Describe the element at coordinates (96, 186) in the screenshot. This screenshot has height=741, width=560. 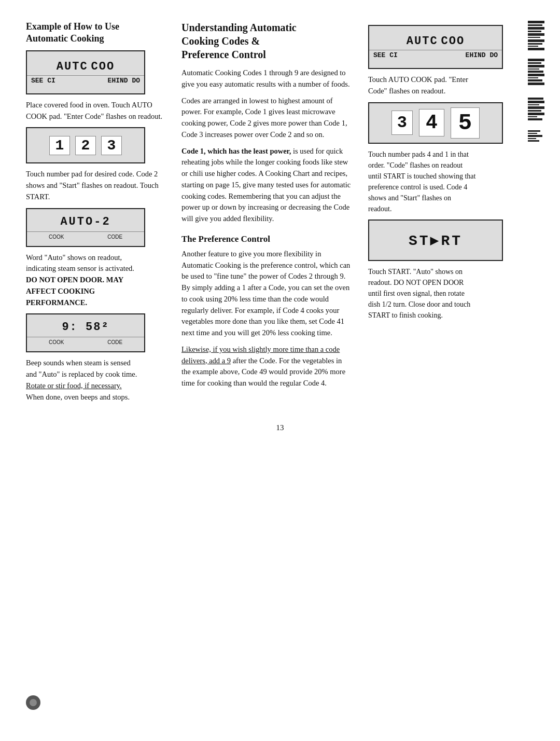
I see `left-desc-2: Touch number pad for desired code. Code …` at that location.